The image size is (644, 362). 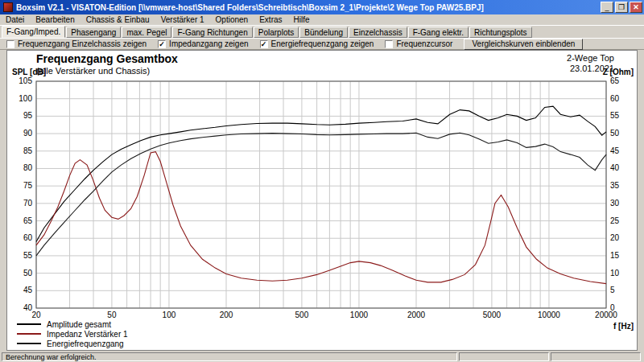 What do you see at coordinates (322, 43) in the screenshot?
I see `options-toolbar: Frequenzgang Einzelchassis zeigen ✓ Impe…` at bounding box center [322, 43].